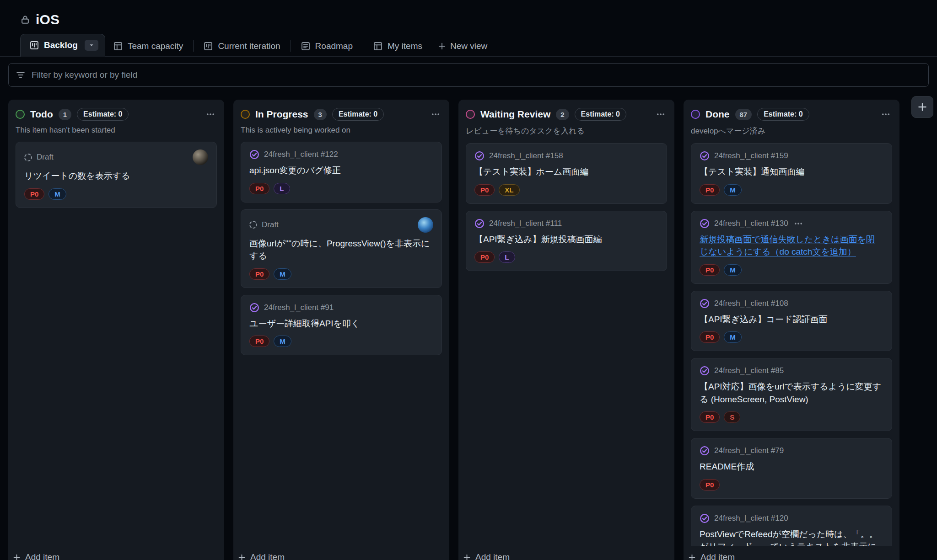 The height and width of the screenshot is (560, 937). I want to click on card: Draft画像urlが""の時に、ProgressView()を非表示にするP0…, so click(341, 249).